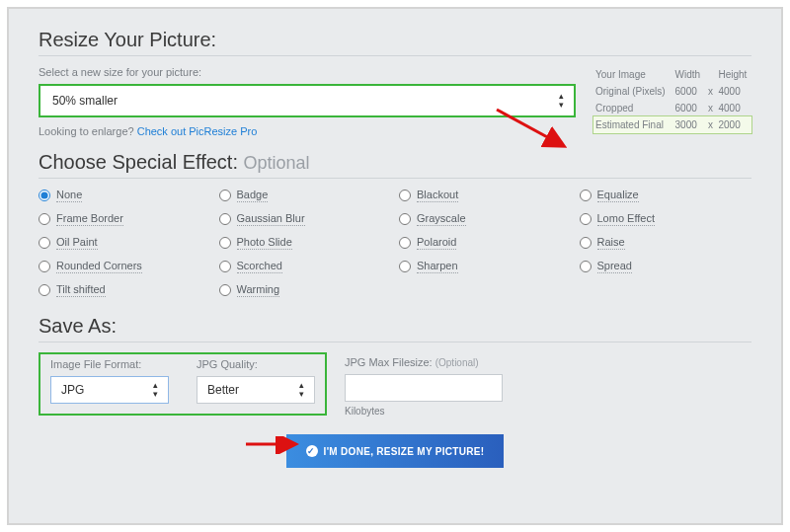 Image resolution: width=790 pixels, height=532 pixels. What do you see at coordinates (424, 385) in the screenshot?
I see `maxsize-field: JPG Max Filesize: (Optional) Kilobytes` at bounding box center [424, 385].